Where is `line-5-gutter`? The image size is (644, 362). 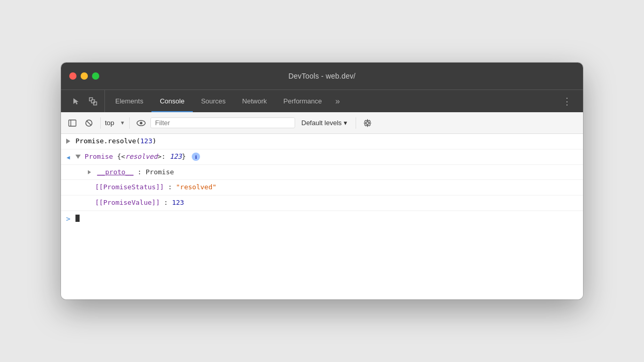 line-5-gutter is located at coordinates (81, 199).